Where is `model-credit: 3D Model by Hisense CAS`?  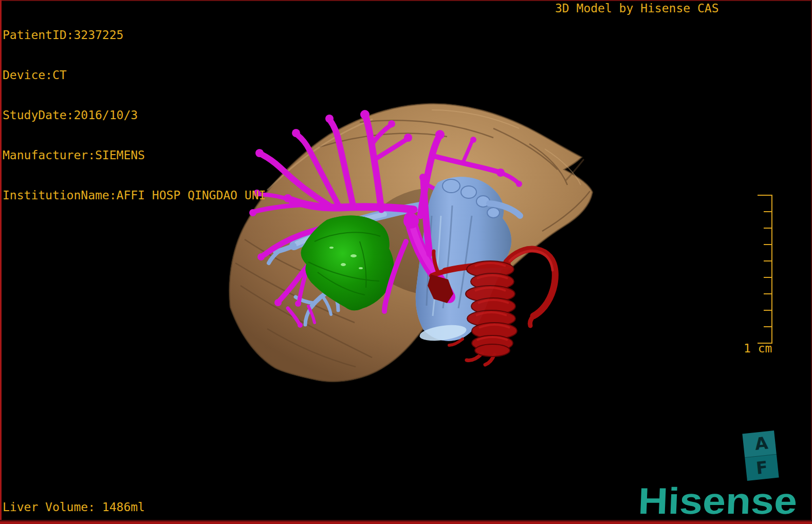 model-credit: 3D Model by Hisense CAS is located at coordinates (637, 8).